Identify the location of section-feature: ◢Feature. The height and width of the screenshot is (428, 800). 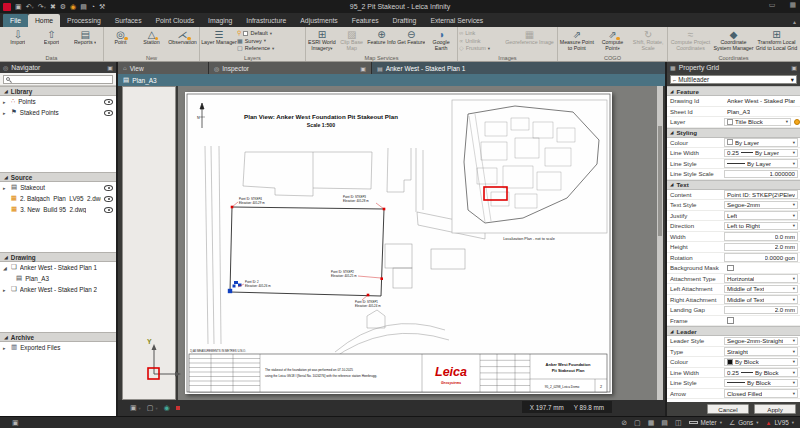
(734, 91).